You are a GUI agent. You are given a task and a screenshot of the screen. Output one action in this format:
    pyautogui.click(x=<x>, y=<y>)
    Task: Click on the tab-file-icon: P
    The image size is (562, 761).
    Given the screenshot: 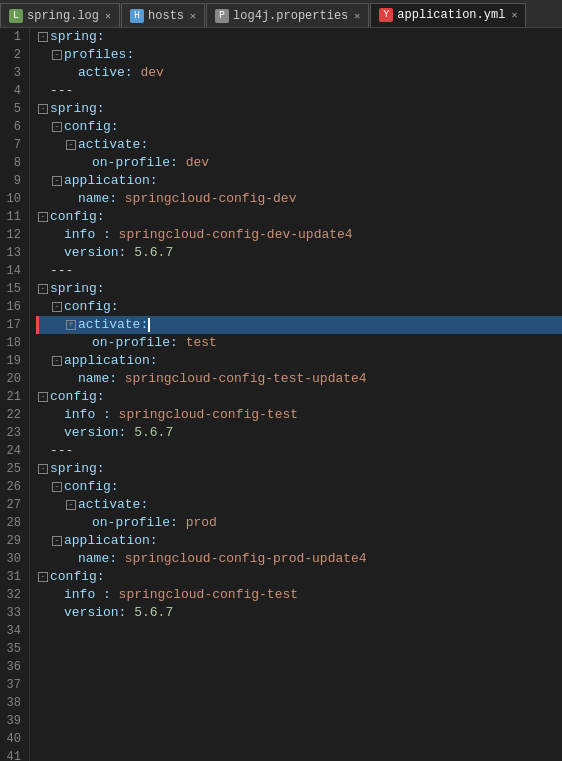 What is the action you would take?
    pyautogui.click(x=222, y=16)
    